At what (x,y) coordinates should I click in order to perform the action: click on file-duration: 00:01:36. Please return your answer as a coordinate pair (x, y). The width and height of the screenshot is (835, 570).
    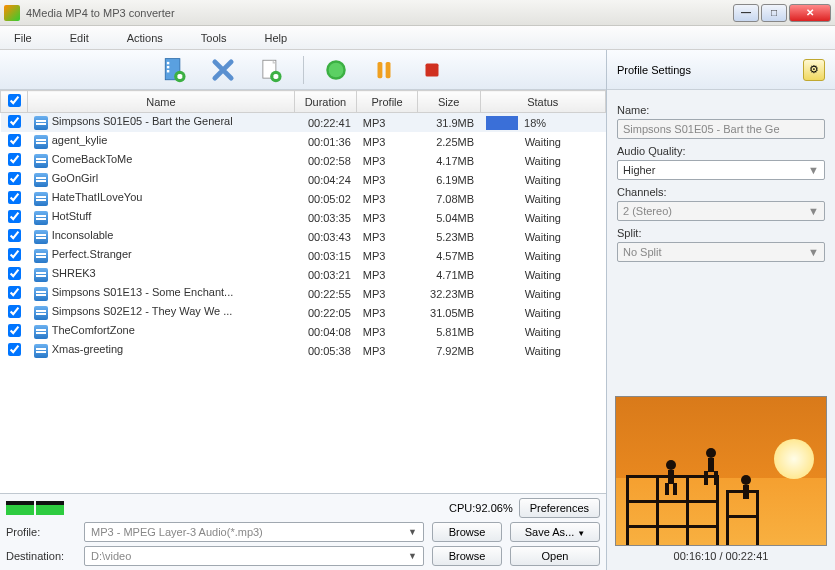
    Looking at the image, I should click on (326, 142).